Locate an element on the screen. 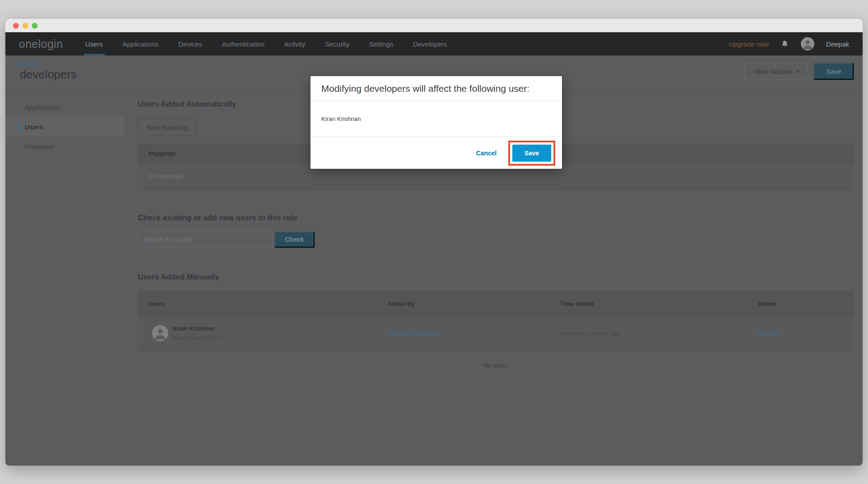  onelogin-logo: onelogin is located at coordinates (41, 44).